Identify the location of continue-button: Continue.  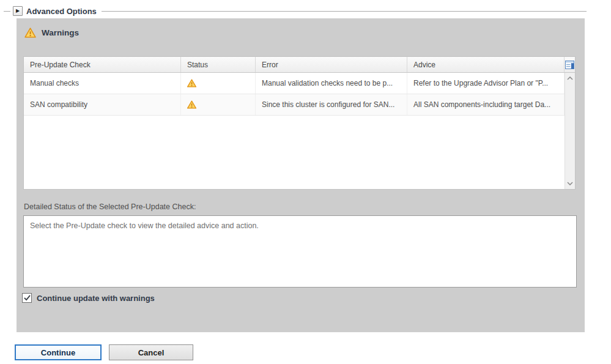
(58, 352).